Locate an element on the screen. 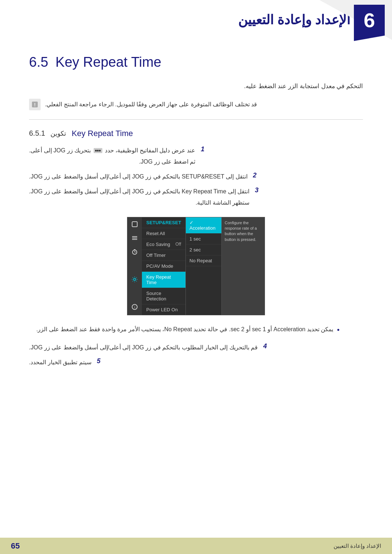 This screenshot has height=554, width=392. step-2-number: 2 is located at coordinates (257, 176).